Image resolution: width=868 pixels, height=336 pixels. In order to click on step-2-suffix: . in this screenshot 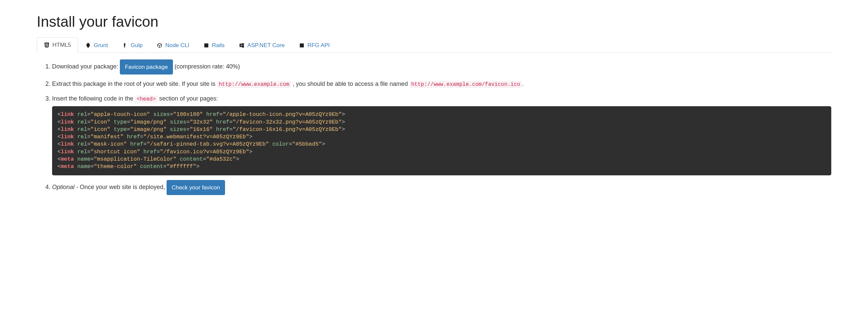, I will do `click(523, 84)`.